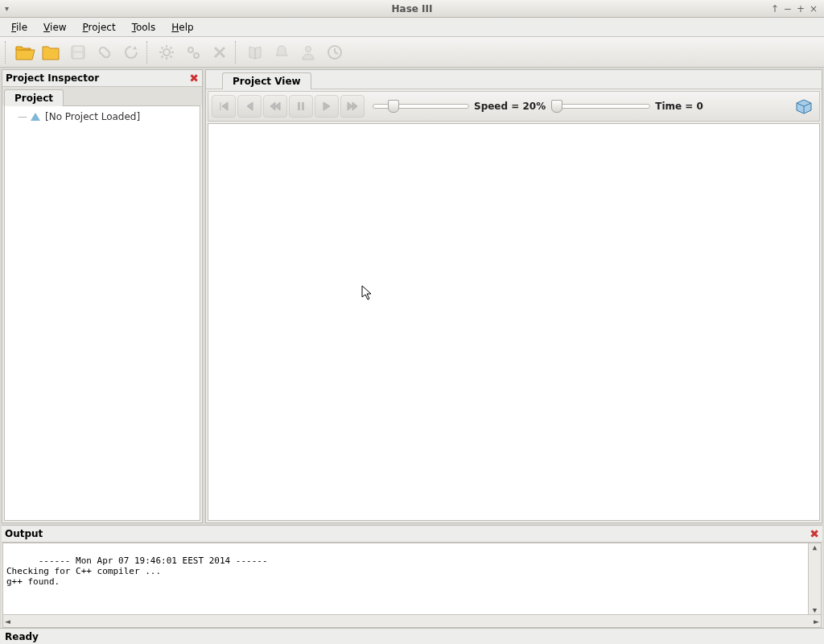 Image resolution: width=824 pixels, height=644 pixels. I want to click on window-maximize-icon: +, so click(801, 9).